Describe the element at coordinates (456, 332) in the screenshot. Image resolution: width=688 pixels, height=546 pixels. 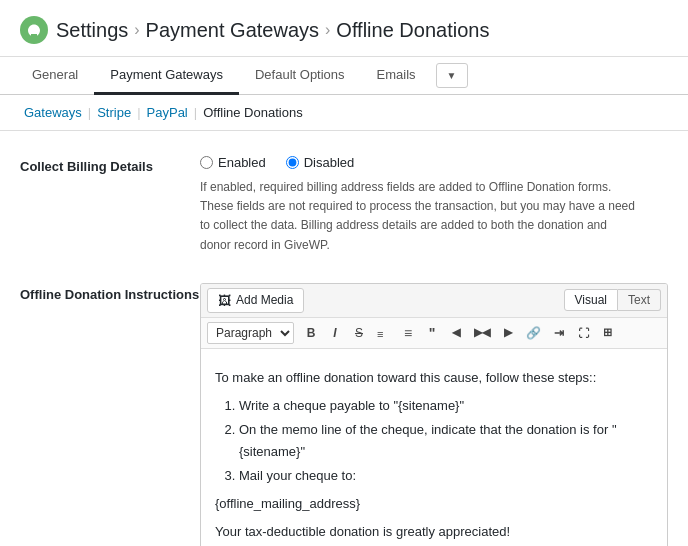
I see `align-left-button: ◀` at that location.